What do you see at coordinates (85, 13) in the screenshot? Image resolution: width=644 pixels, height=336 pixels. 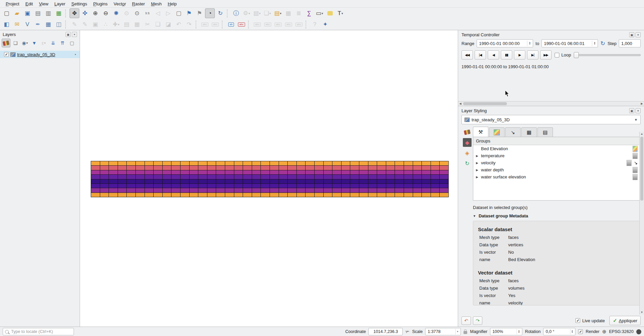 I see `pan-to-selection-button: ✜` at bounding box center [85, 13].